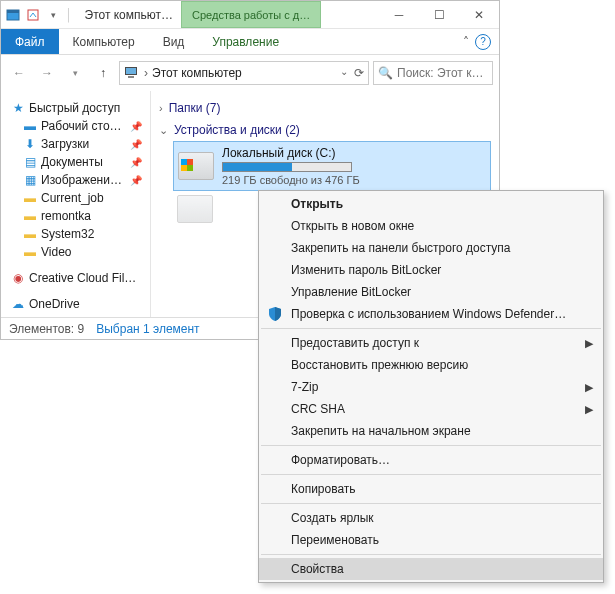 This screenshot has width=615, height=594. What do you see at coordinates (74, 108) in the screenshot?
I see `sidebar-label: Быстрый доступ` at bounding box center [74, 108].